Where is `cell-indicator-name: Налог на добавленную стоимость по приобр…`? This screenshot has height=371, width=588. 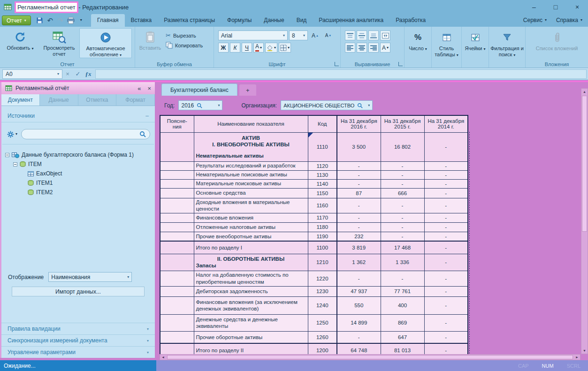 cell-indicator-name: Налог на добавленную стоимость по приобр… is located at coordinates (251, 279).